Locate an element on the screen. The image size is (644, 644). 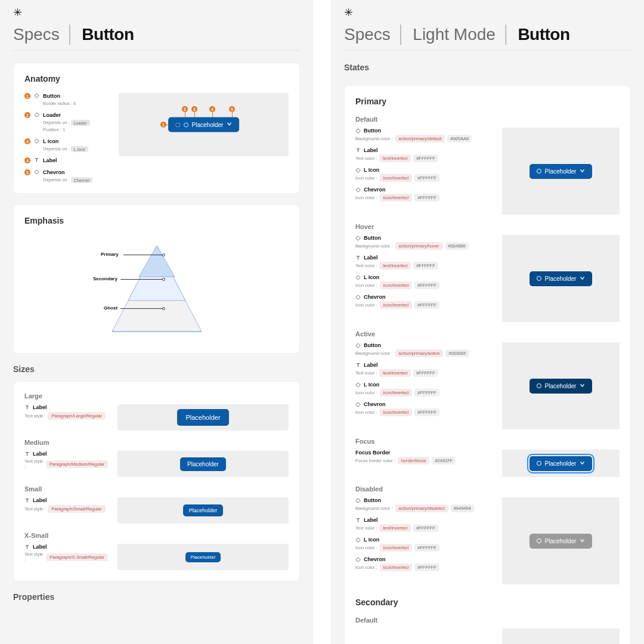
hex-chip: #949494 is located at coordinates (463, 508).